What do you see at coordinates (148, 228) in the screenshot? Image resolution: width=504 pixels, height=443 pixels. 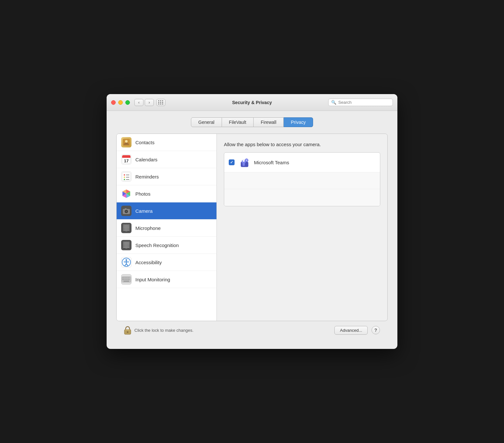 I see `microphone-label: Microphone` at bounding box center [148, 228].